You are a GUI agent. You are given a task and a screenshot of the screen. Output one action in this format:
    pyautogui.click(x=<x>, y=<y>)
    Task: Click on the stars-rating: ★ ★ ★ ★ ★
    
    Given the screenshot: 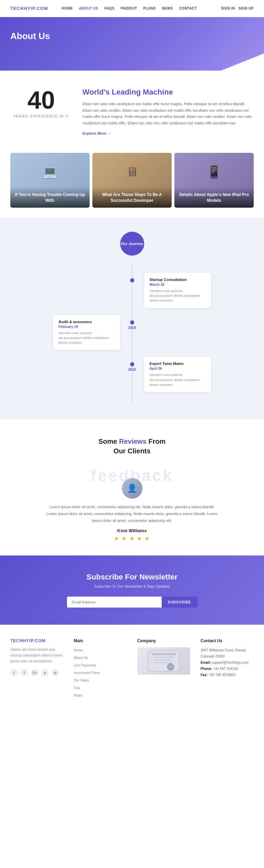 What is the action you would take?
    pyautogui.click(x=132, y=539)
    